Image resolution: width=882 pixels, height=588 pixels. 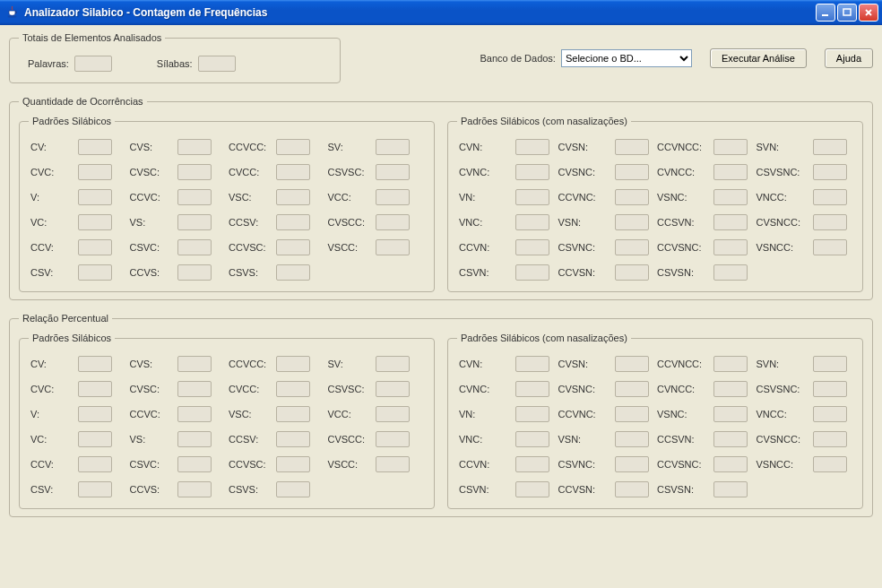 What do you see at coordinates (52, 272) in the screenshot?
I see `pattern-label: CSV:` at bounding box center [52, 272].